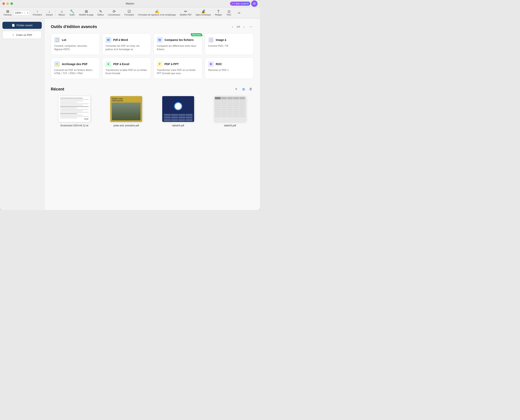  What do you see at coordinates (22, 13) in the screenshot?
I see `zoom-dropdown-icon: ▾` at bounding box center [22, 13].